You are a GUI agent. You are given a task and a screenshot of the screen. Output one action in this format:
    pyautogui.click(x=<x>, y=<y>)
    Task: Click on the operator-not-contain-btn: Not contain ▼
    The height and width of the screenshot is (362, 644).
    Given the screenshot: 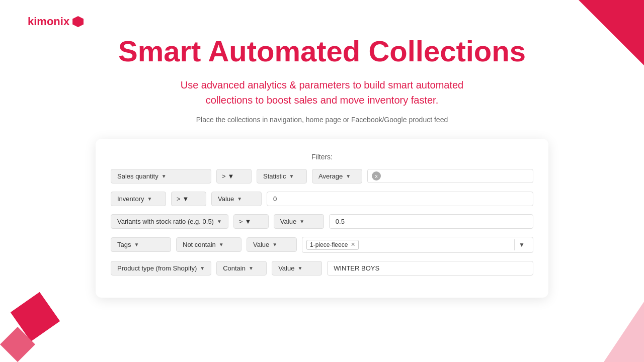 What is the action you would take?
    pyautogui.click(x=209, y=244)
    